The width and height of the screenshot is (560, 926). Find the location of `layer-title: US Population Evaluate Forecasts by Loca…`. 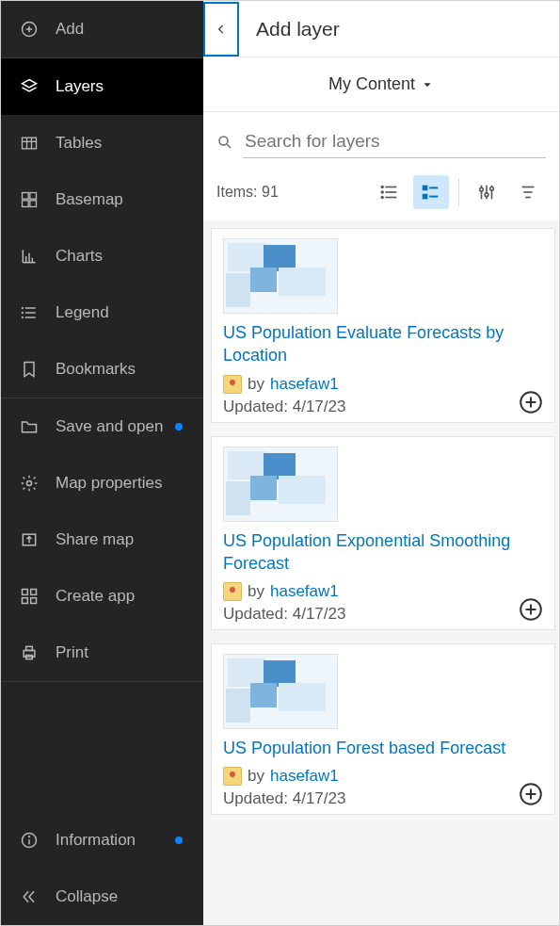

layer-title: US Population Evaluate Forecasts by Loca… is located at coordinates (383, 345).